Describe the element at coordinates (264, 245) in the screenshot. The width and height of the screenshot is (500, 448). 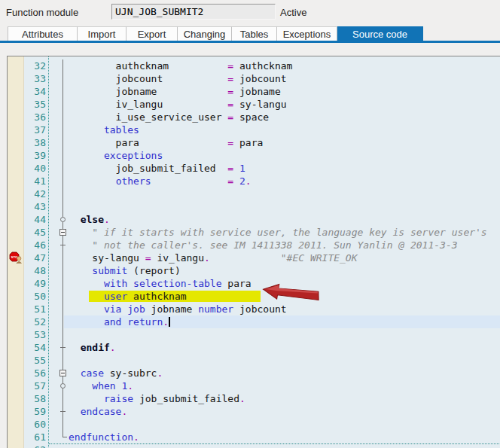
I see `code-text: " not the caller's. see IM 1411338 2011.…` at that location.